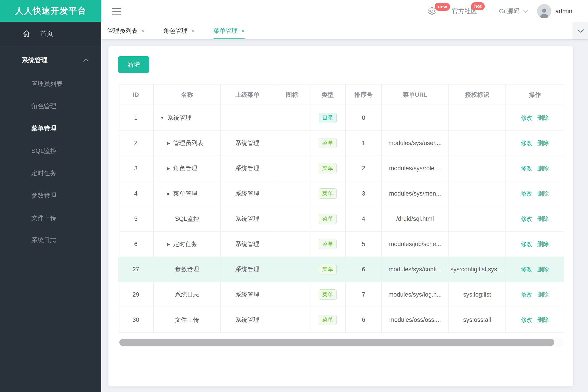 The width and height of the screenshot is (588, 392). Describe the element at coordinates (187, 95) in the screenshot. I see `column-header-名称: 名称` at that location.